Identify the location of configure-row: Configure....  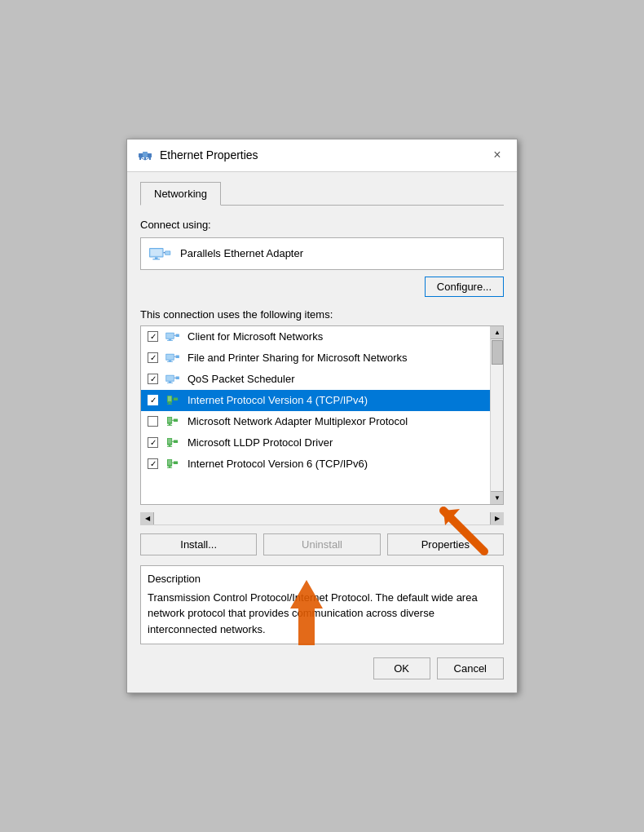
(322, 287).